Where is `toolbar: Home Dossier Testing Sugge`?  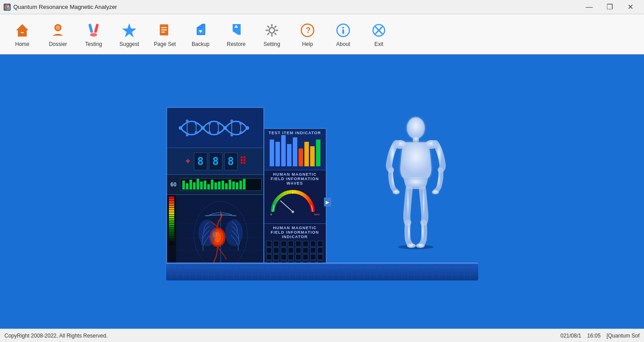 toolbar: Home Dossier Testing Sugge is located at coordinates (322, 34).